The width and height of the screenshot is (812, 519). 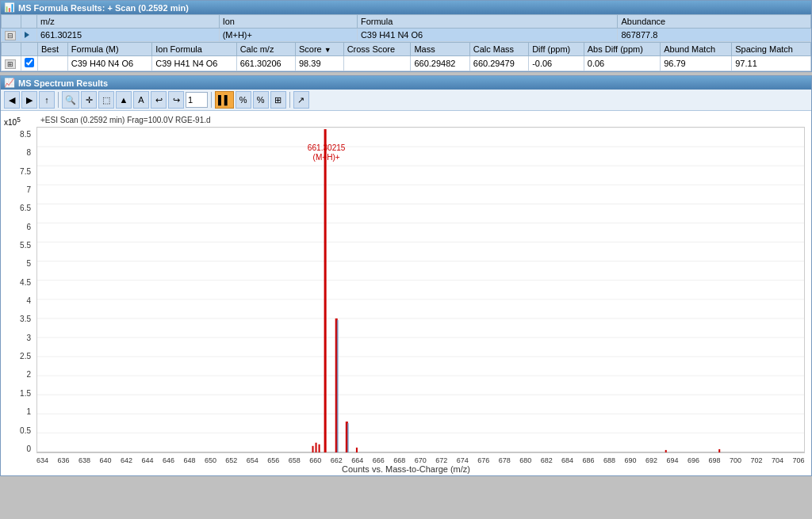 I want to click on peak-mz-label: 661.30215, so click(x=327, y=147).